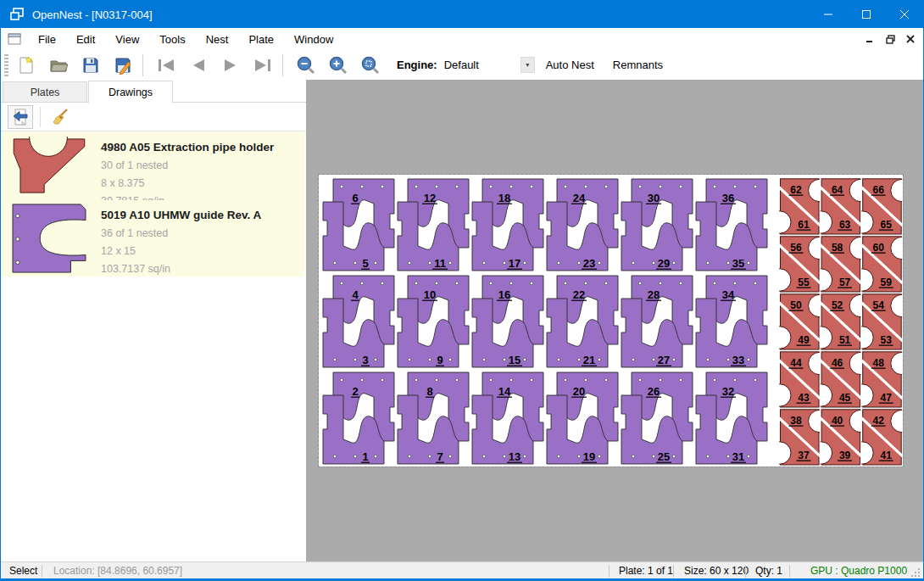 Image resolution: width=924 pixels, height=581 pixels. I want to click on nest-pair-purple: 2221, so click(582, 321).